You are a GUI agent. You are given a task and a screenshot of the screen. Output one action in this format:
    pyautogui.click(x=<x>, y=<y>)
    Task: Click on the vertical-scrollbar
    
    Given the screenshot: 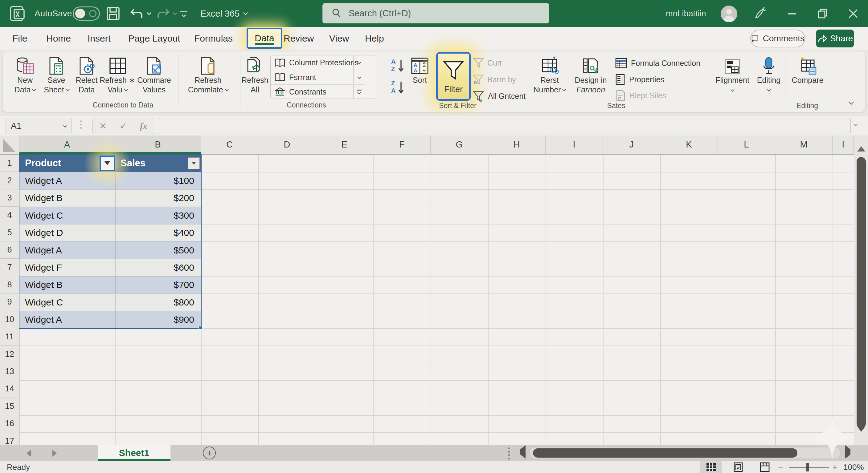 What is the action you would take?
    pyautogui.click(x=861, y=290)
    